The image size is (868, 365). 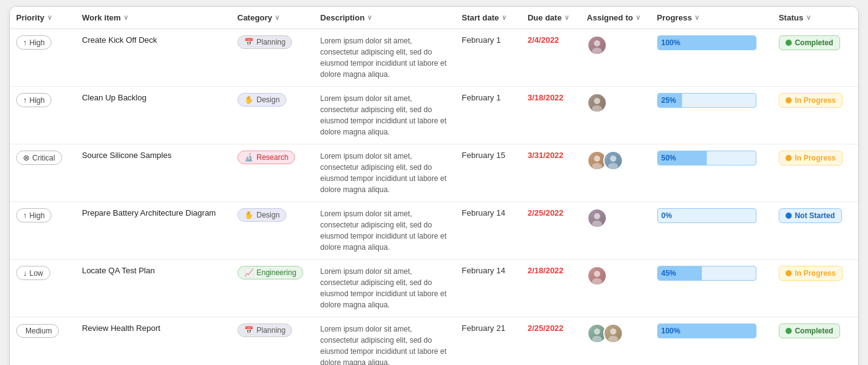 I want to click on duedate-cell: 3/31/2022, so click(x=551, y=174).